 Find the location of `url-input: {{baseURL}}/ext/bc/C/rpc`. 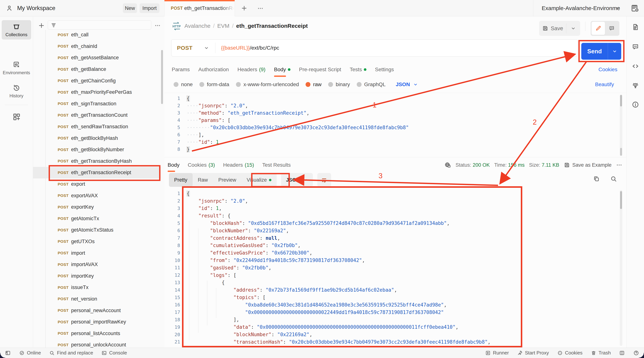

url-input: {{baseURL}}/ext/bc/C/rpc is located at coordinates (250, 48).